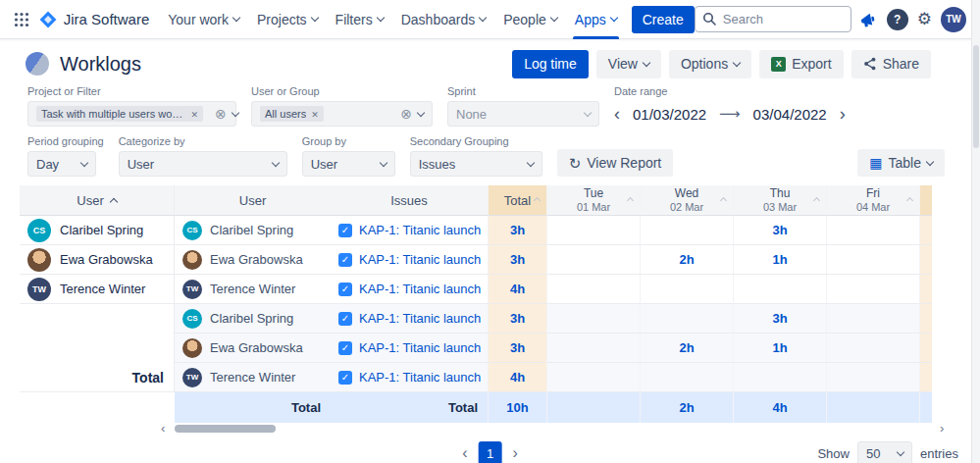 This screenshot has width=980, height=463. What do you see at coordinates (663, 20) in the screenshot?
I see `create-button: Create` at bounding box center [663, 20].